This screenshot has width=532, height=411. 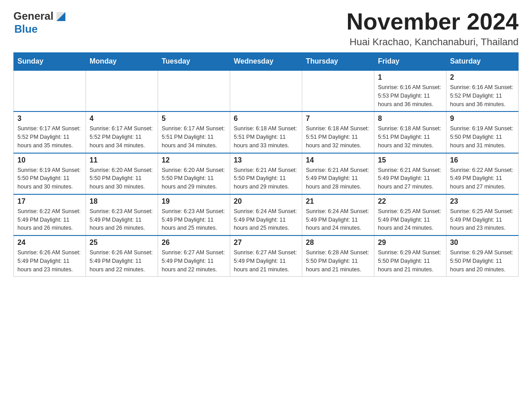 What do you see at coordinates (266, 119) in the screenshot?
I see `day-number: 6` at bounding box center [266, 119].